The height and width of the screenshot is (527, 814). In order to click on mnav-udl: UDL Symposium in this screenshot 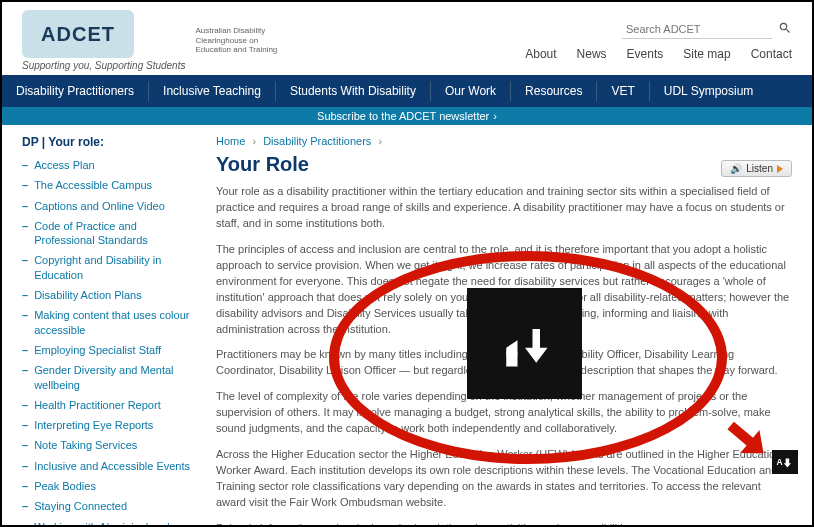, I will do `click(709, 91)`.